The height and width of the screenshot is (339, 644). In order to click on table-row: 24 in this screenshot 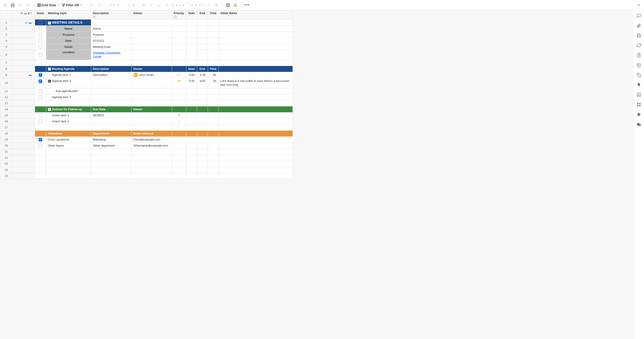, I will do `click(146, 170)`.